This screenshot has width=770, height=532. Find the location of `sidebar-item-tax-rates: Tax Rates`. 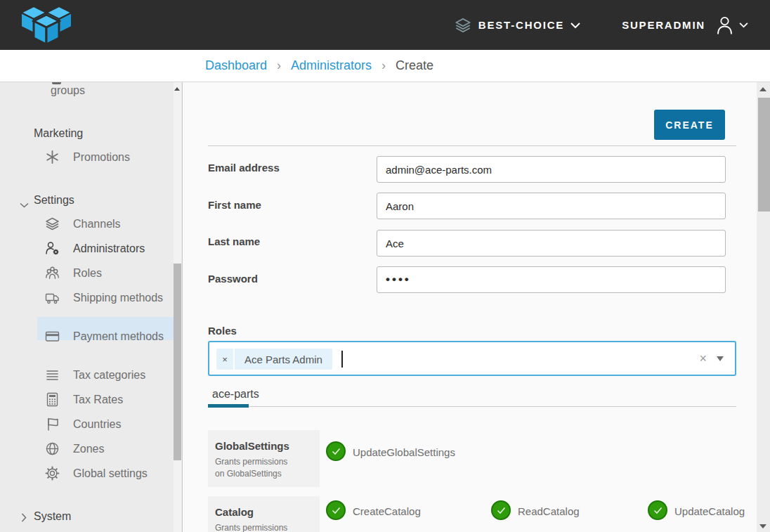

sidebar-item-tax-rates: Tax Rates is located at coordinates (111, 400).